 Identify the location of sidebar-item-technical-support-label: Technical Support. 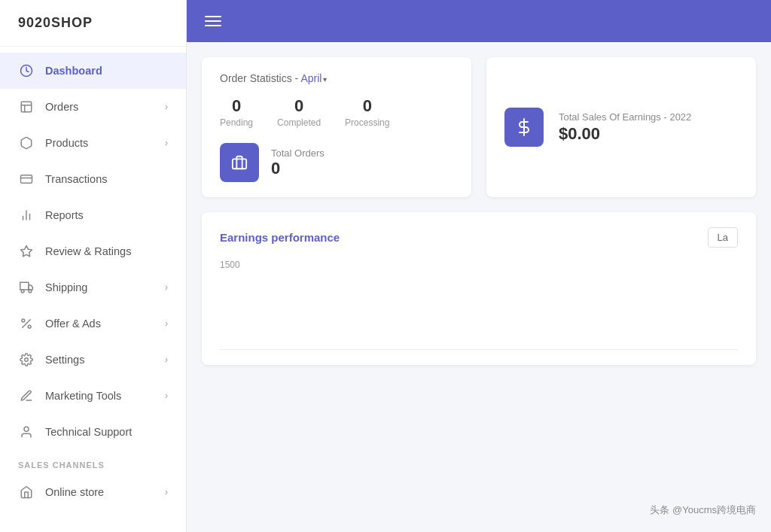
(89, 432).